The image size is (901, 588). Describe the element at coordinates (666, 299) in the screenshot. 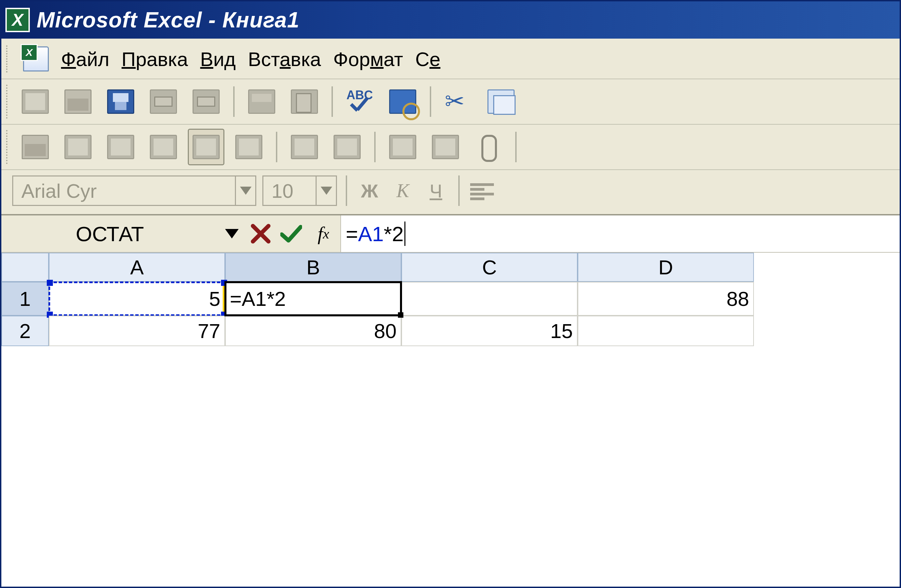

I see `cell-D1: 88` at that location.